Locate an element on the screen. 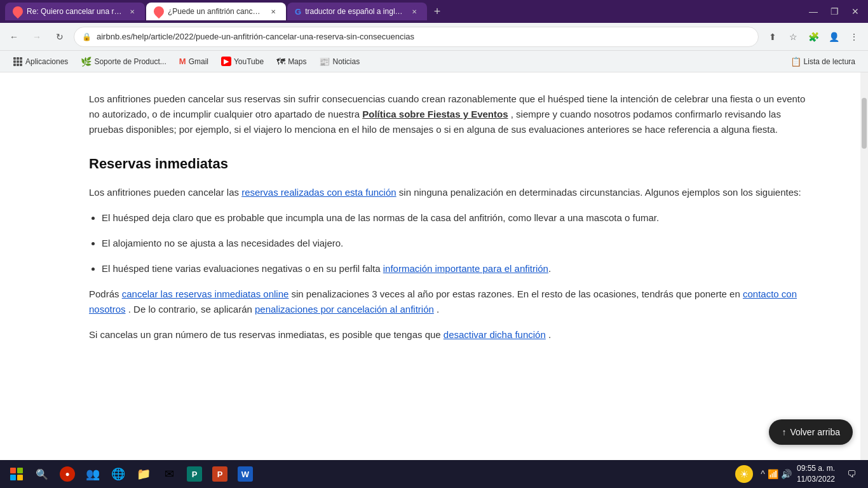 This screenshot has width=868, height=488. maps-label: Maps is located at coordinates (297, 62).